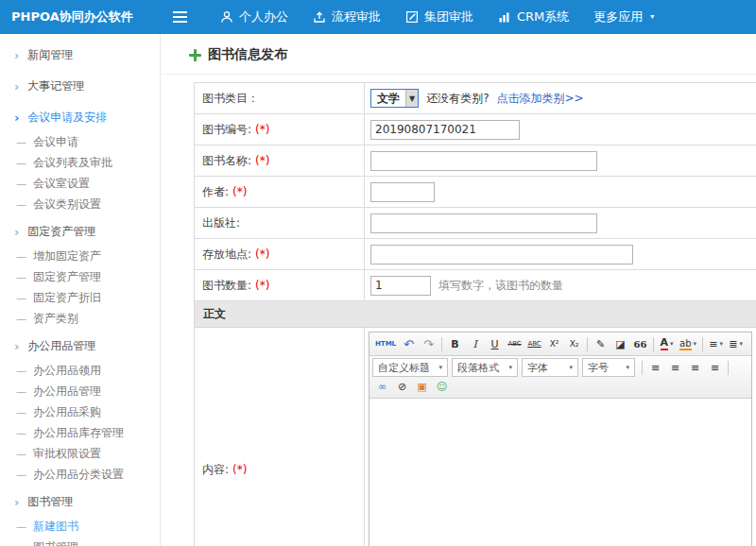 This screenshot has width=756, height=546. I want to click on content-label: 内容:, so click(215, 470).